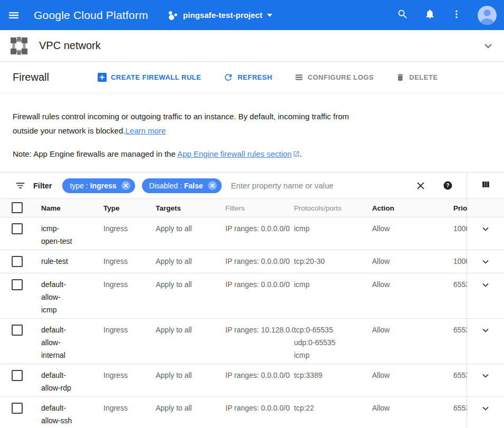  Describe the element at coordinates (95, 154) in the screenshot. I see `note-prefix: Note: App Engine firewalls are managed i…` at that location.